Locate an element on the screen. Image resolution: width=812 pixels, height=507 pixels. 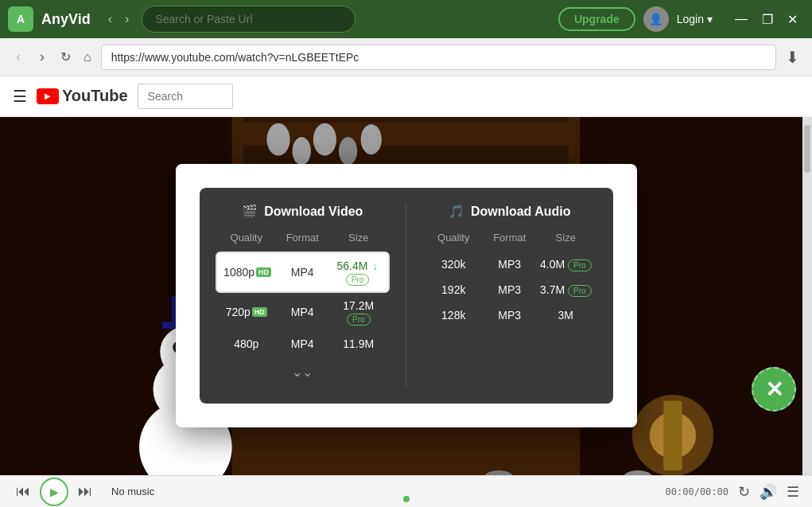
minimize-button: — is located at coordinates (741, 19).